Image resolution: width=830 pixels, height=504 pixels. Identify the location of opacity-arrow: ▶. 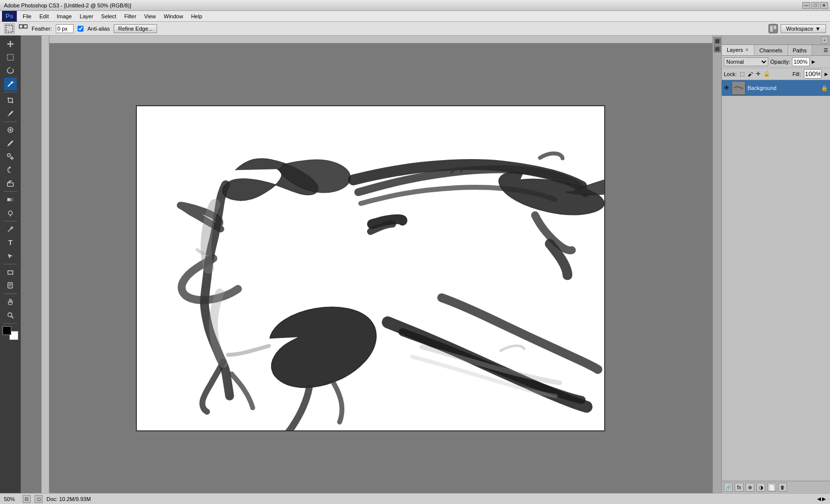
(813, 62).